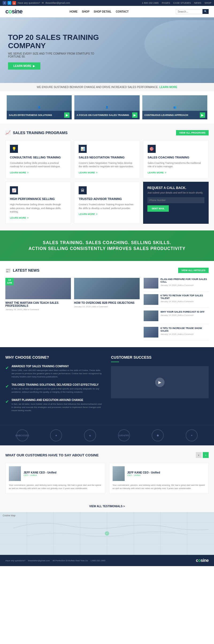 The height and width of the screenshot is (644, 214). Describe the element at coordinates (7, 406) in the screenshot. I see `check-icon-2: ✔` at that location.